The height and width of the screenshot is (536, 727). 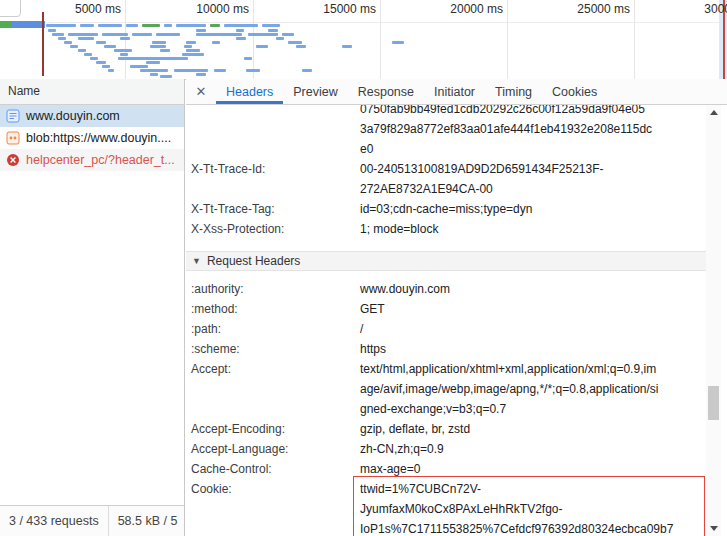 I want to click on header-key: :method:, so click(x=273, y=309).